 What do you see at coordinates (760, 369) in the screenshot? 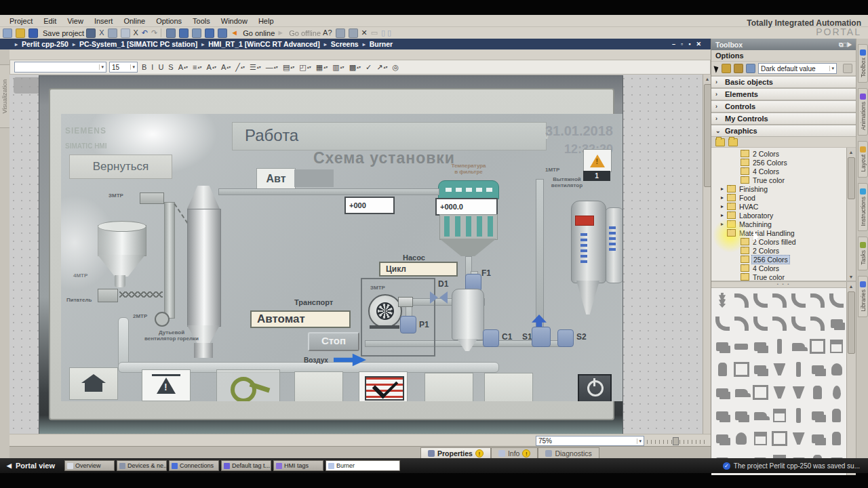
I see `loom-graphic` at bounding box center [760, 369].